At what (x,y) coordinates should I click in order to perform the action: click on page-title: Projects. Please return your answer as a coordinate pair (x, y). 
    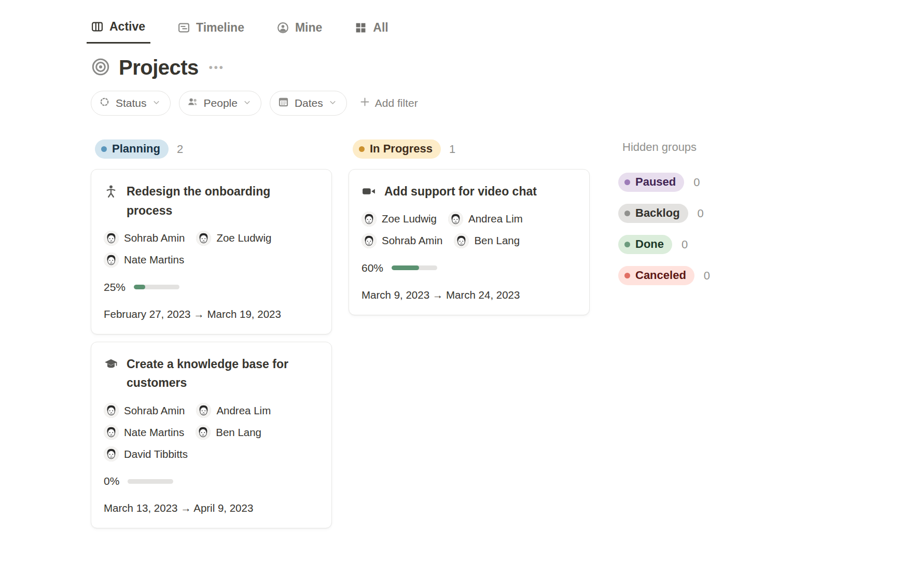
    Looking at the image, I should click on (159, 67).